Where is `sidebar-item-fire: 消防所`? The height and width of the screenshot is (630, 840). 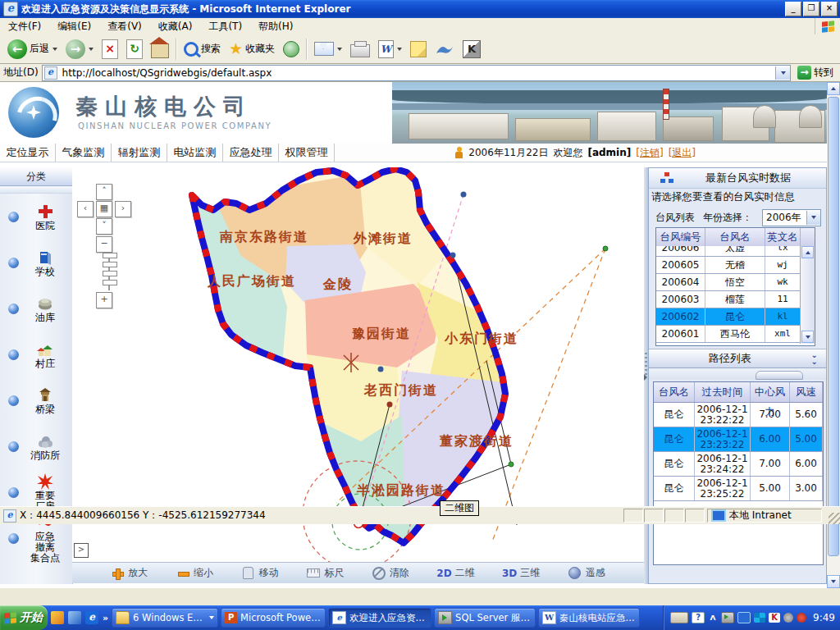 sidebar-item-fire: 消防所 is located at coordinates (36, 446).